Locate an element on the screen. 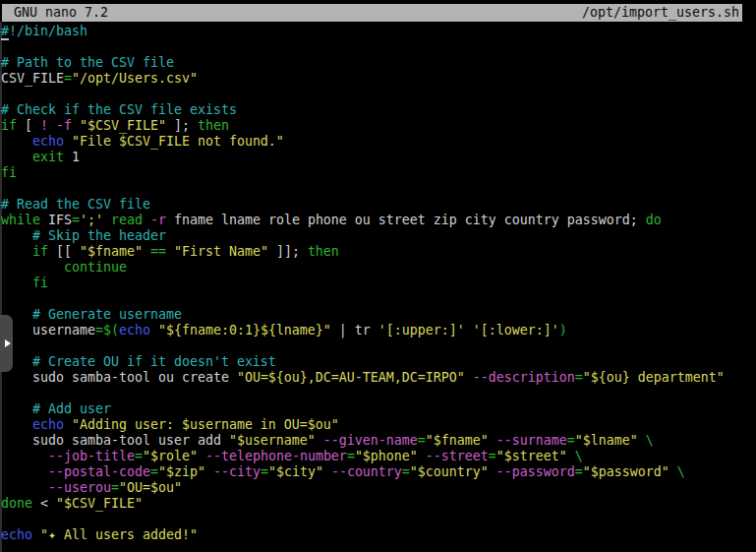 The height and width of the screenshot is (552, 756). code-token: "${fname:0:1}${lname}" is located at coordinates (245, 331).